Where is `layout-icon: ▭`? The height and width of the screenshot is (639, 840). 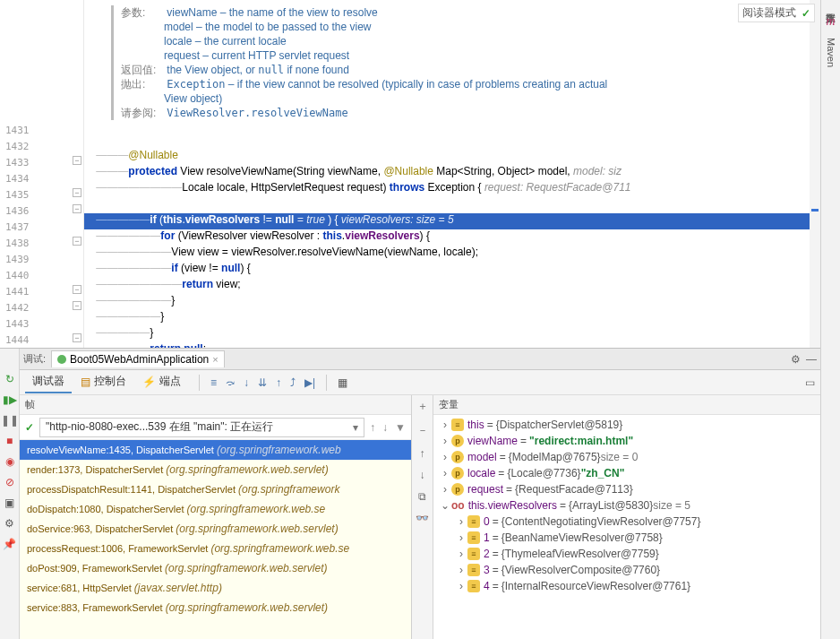
layout-icon: ▭ is located at coordinates (810, 383).